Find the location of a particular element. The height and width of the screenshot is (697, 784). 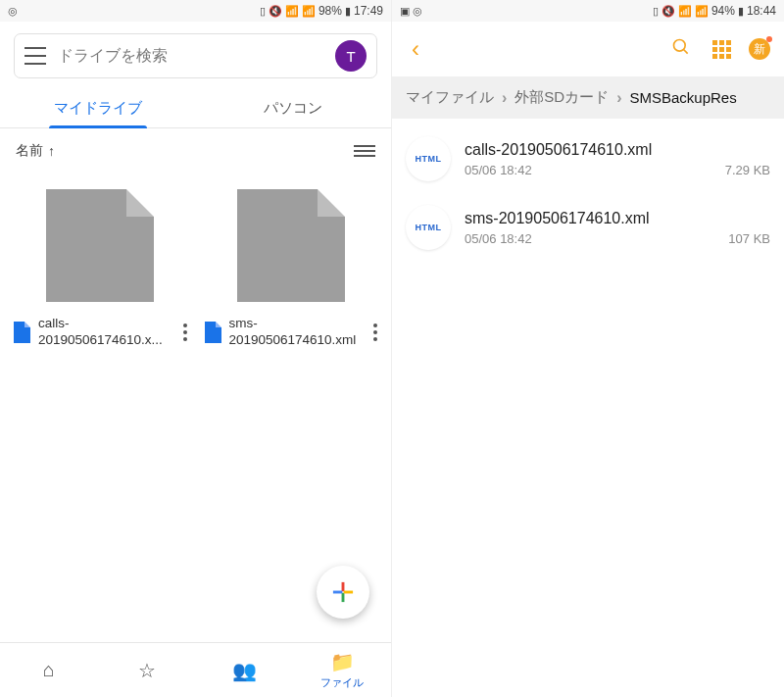

sort-row: 名前 ↑ is located at coordinates (196, 148).